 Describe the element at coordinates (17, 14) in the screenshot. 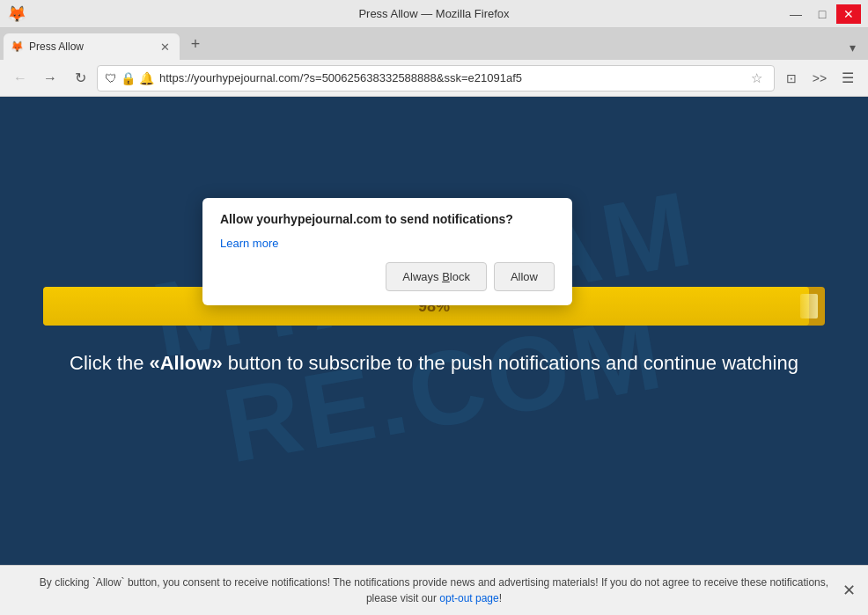

I see `firefox-logo-icon: 🦊` at that location.